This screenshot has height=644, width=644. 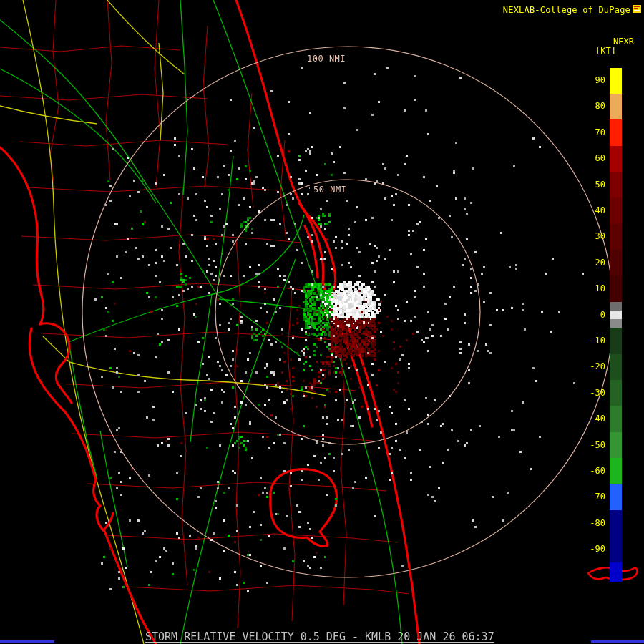 I want to click on colorbar-tick-label: -60, so click(x=589, y=471).